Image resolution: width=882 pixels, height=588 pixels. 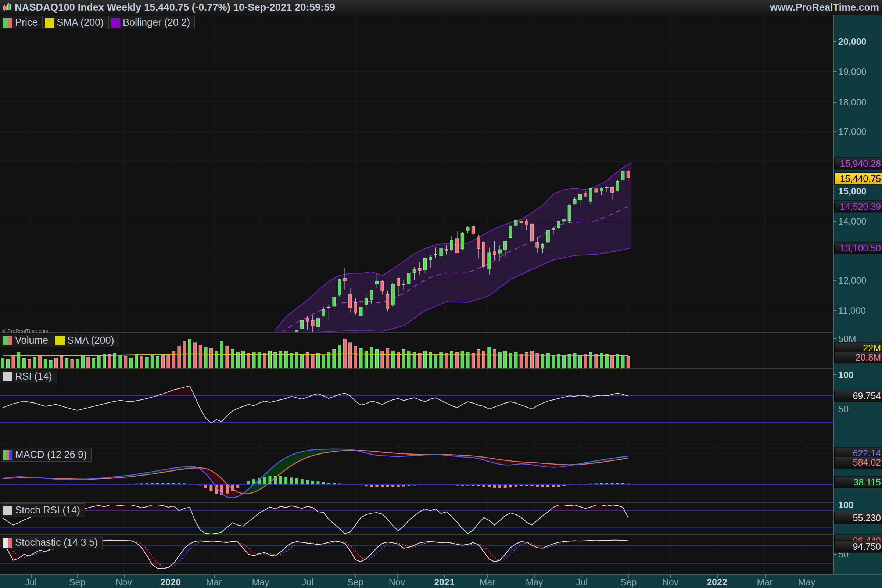 I want to click on legend-rsi-label: RSI (14), so click(x=34, y=376).